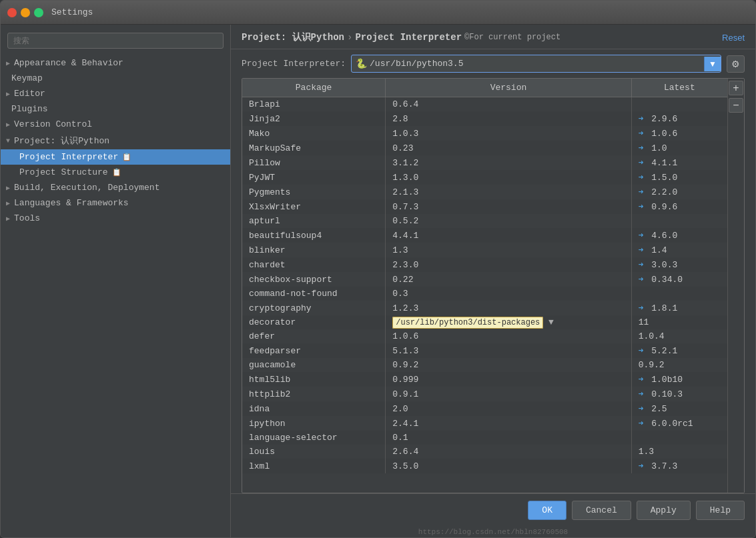  What do you see at coordinates (484, 105) in the screenshot?
I see `table-row: Brlapi0.6.4` at bounding box center [484, 105].